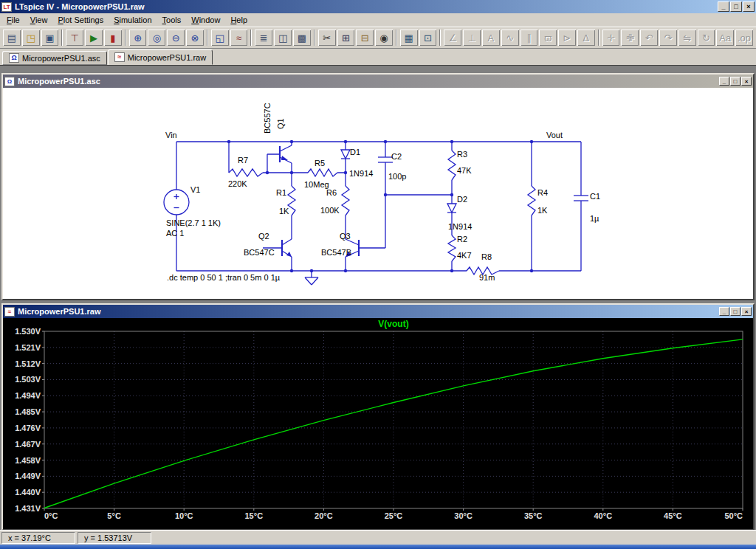 The width and height of the screenshot is (756, 549). I want to click on y-tick-label: 1.476V, so click(28, 428).